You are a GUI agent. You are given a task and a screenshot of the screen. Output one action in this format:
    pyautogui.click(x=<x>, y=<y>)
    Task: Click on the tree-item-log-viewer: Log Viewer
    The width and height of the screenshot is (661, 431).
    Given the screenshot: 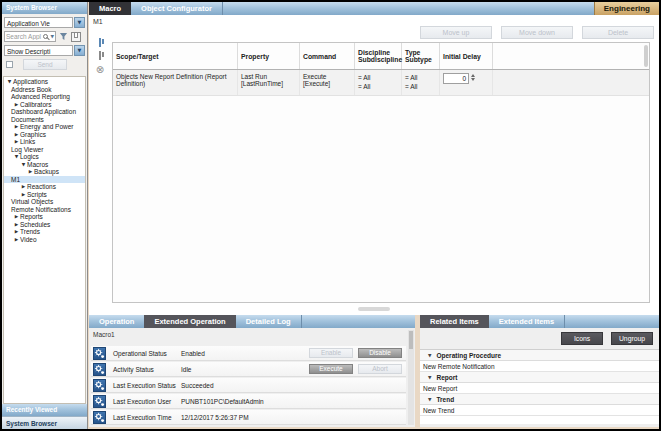 What is the action you would take?
    pyautogui.click(x=44, y=150)
    